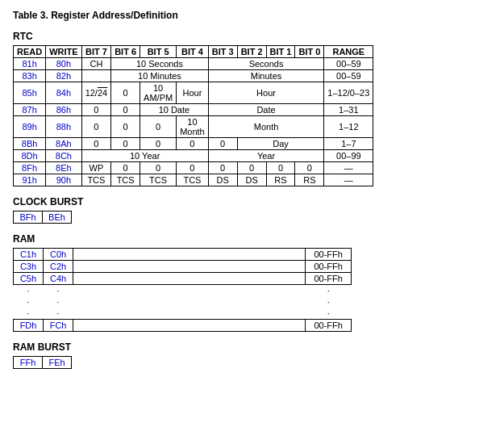 Image resolution: width=504 pixels, height=423 pixels. I want to click on col-bit5: BIT 5, so click(158, 52).